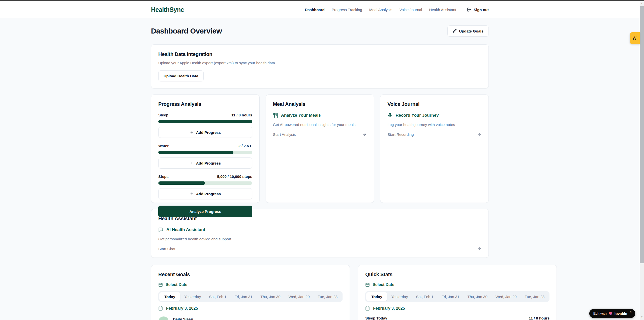 The image size is (644, 320). What do you see at coordinates (163, 176) in the screenshot?
I see `progress-label: Steps` at bounding box center [163, 176].